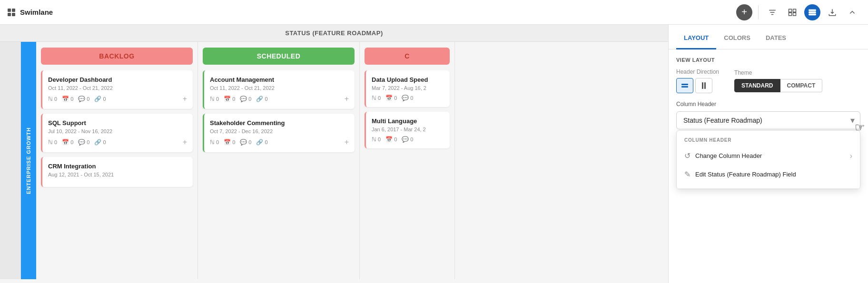 This screenshot has width=868, height=283. Describe the element at coordinates (279, 123) in the screenshot. I see `card-title: Stakeholder Commenting` at that location.